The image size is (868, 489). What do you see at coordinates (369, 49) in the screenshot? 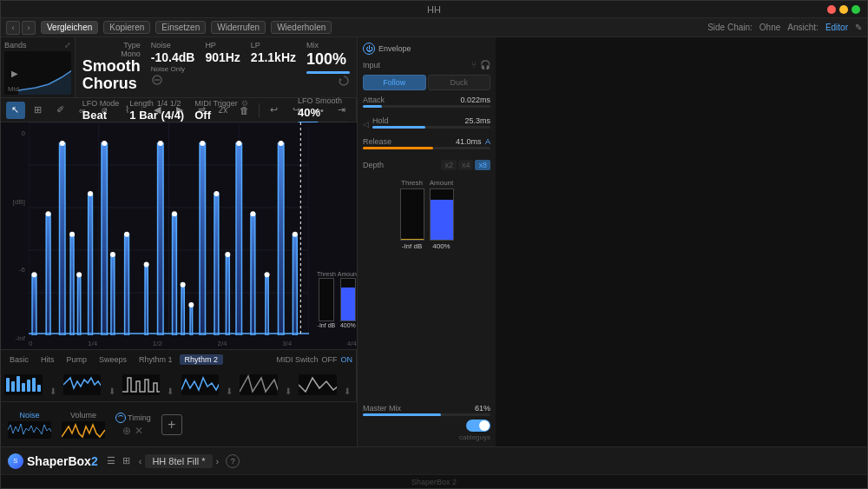
I see `envelope-power-btn: ⏻` at bounding box center [369, 49].